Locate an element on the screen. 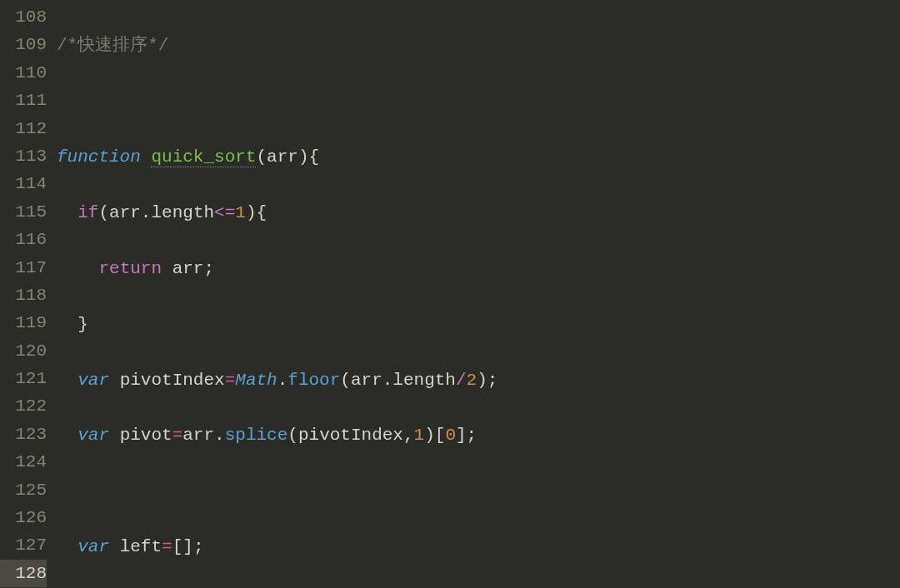 The image size is (900, 588). code-line: var pivotIndex=Math.floor(arr.length/2); is located at coordinates (478, 380).